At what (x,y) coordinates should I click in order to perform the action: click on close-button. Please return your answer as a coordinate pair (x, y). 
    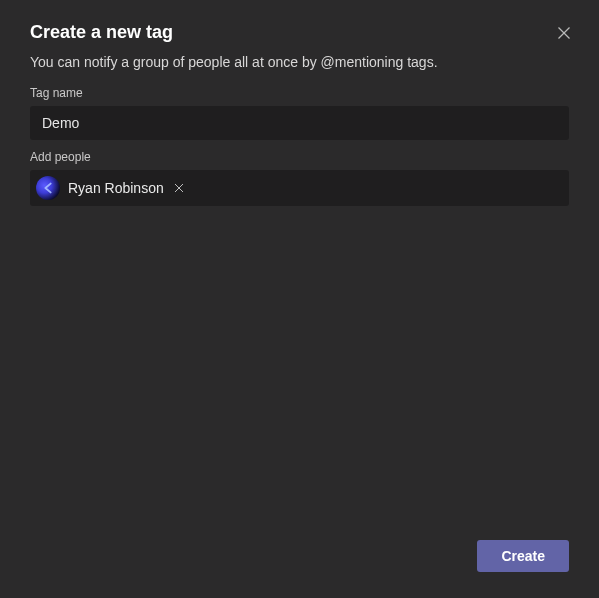
    Looking at the image, I should click on (564, 33).